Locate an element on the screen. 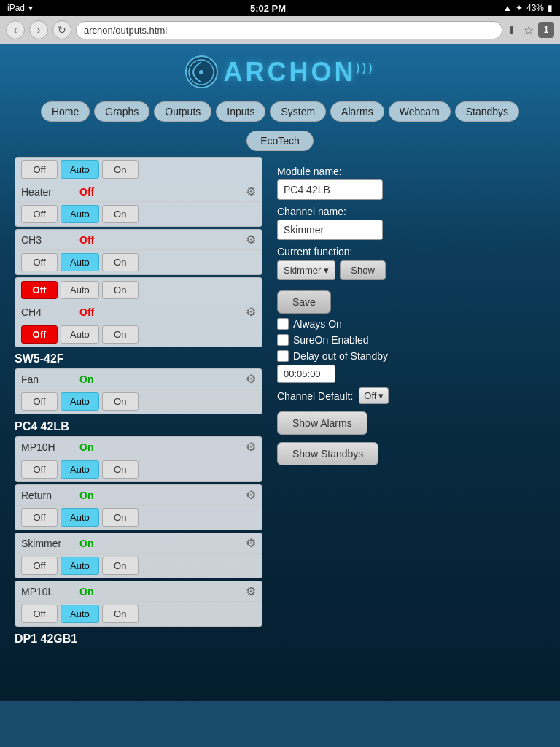 This screenshot has height=747, width=560. show-alarms-button: Show Alarms is located at coordinates (322, 423).